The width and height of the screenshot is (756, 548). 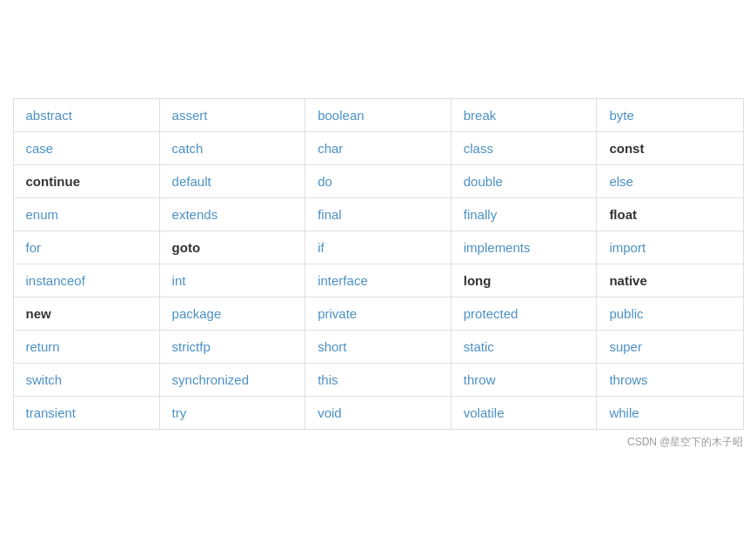 I want to click on table-cell: continue, so click(x=87, y=182).